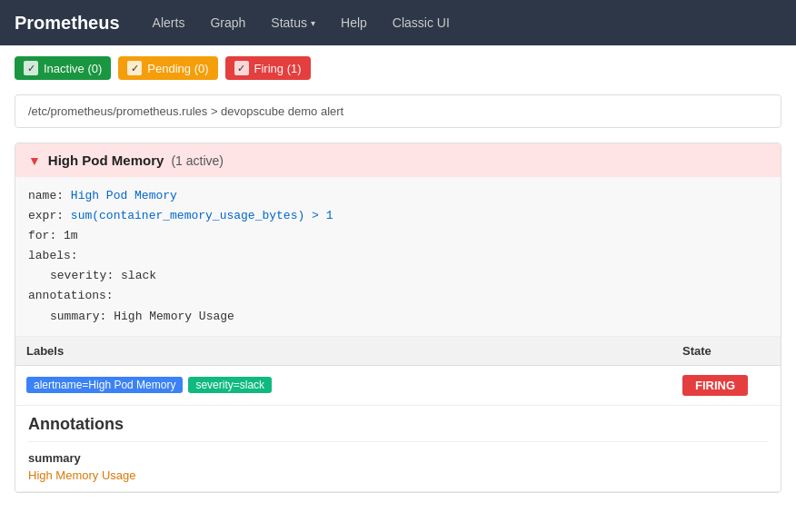  I want to click on brand-logo: Prometheus, so click(67, 24).